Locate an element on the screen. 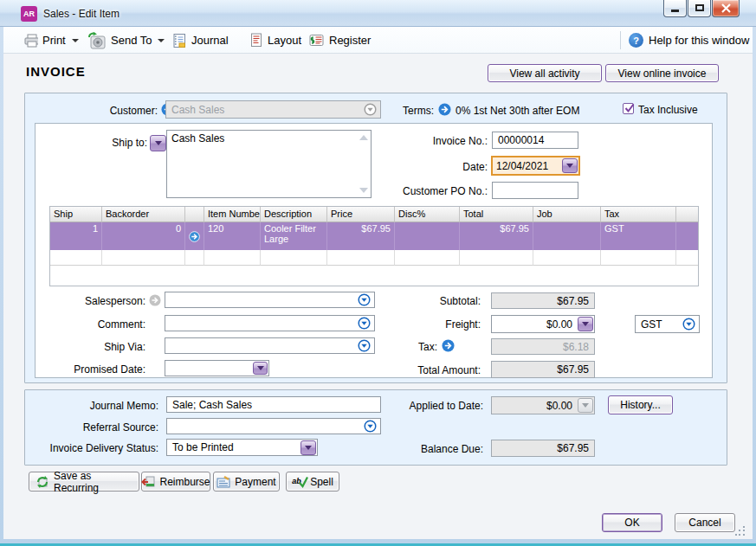 Image resolution: width=756 pixels, height=546 pixels. send-to-label: Send To is located at coordinates (132, 40).